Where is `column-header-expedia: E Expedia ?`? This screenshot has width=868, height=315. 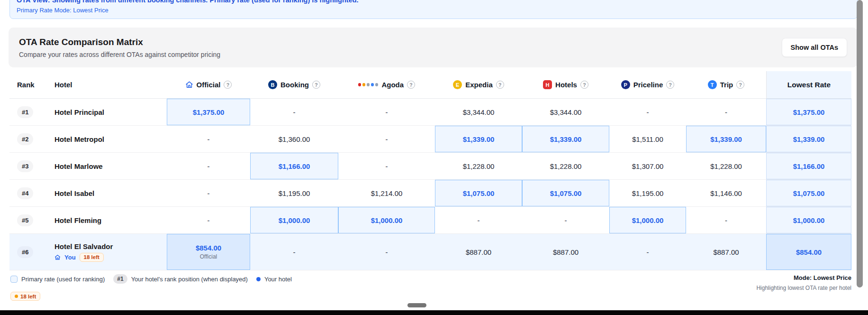
column-header-expedia: E Expedia ? is located at coordinates (479, 84).